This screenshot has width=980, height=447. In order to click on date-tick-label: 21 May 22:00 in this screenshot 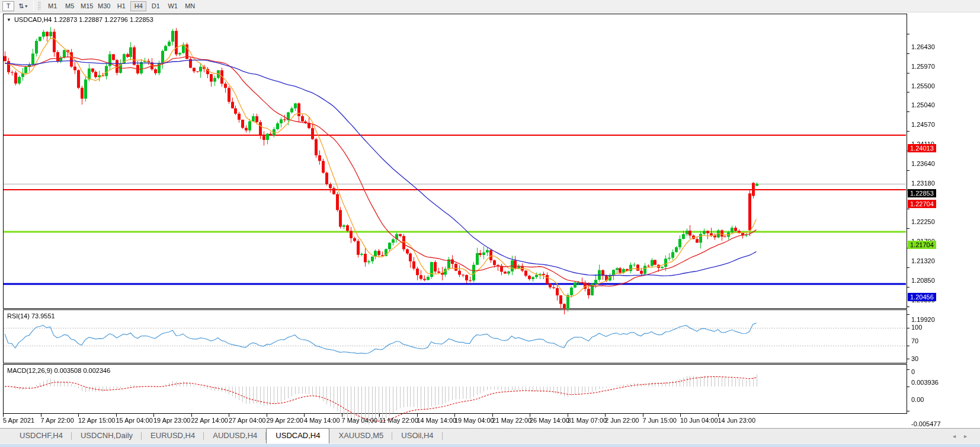, I will do `click(512, 420)`.